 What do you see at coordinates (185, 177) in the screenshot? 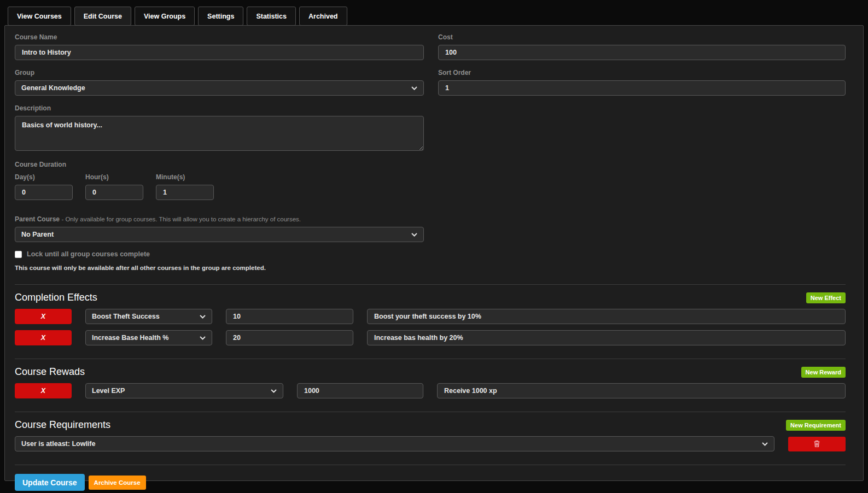
I see `minutes-label: Minute(s)` at bounding box center [185, 177].